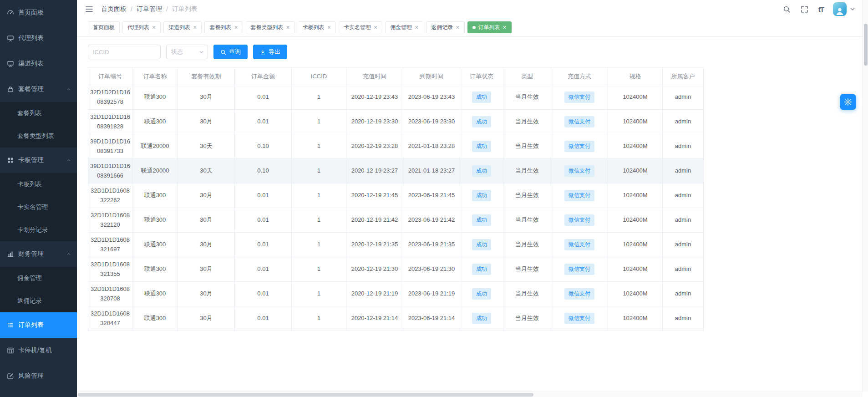 This screenshot has width=868, height=397. What do you see at coordinates (840, 9) in the screenshot?
I see `avatar` at bounding box center [840, 9].